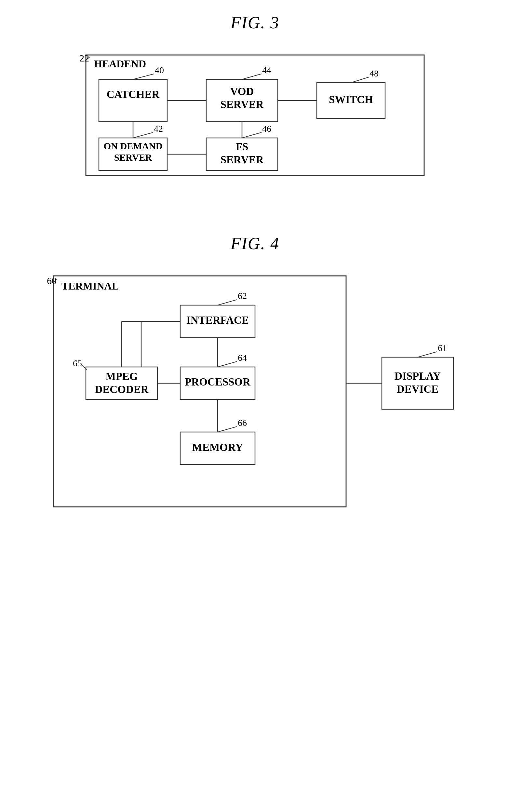 The image size is (510, 812). Describe the element at coordinates (218, 320) in the screenshot. I see `interface-label: INTERFACE` at that location.